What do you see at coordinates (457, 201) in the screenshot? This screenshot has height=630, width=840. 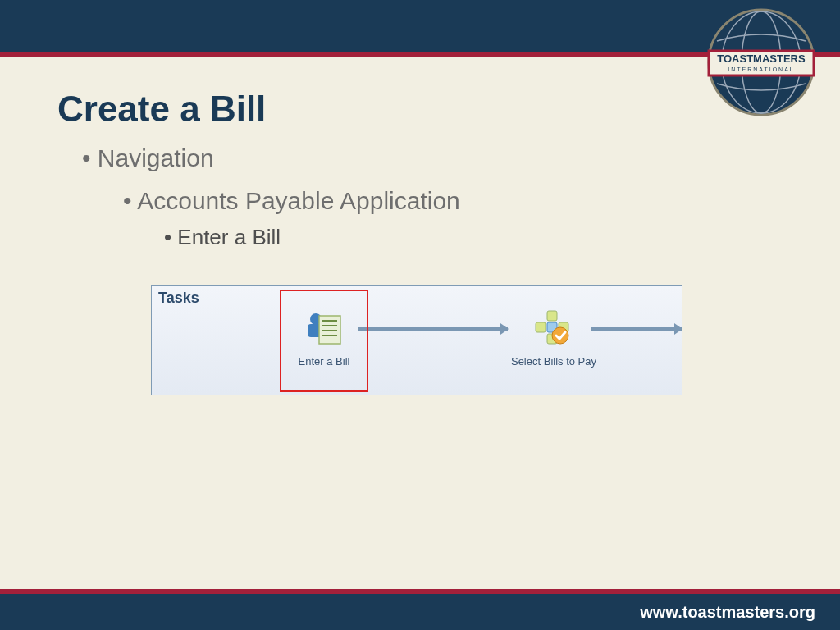 I see `bullet-accounts-payable: Accounts Payable Application` at bounding box center [457, 201].